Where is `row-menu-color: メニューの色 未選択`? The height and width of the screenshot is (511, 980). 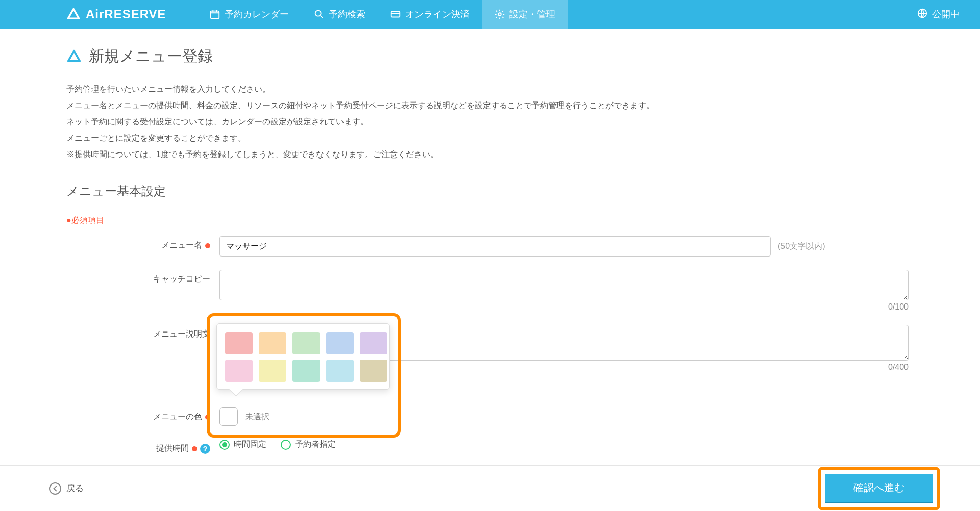 row-menu-color: メニューの色 未選択 is located at coordinates (490, 417).